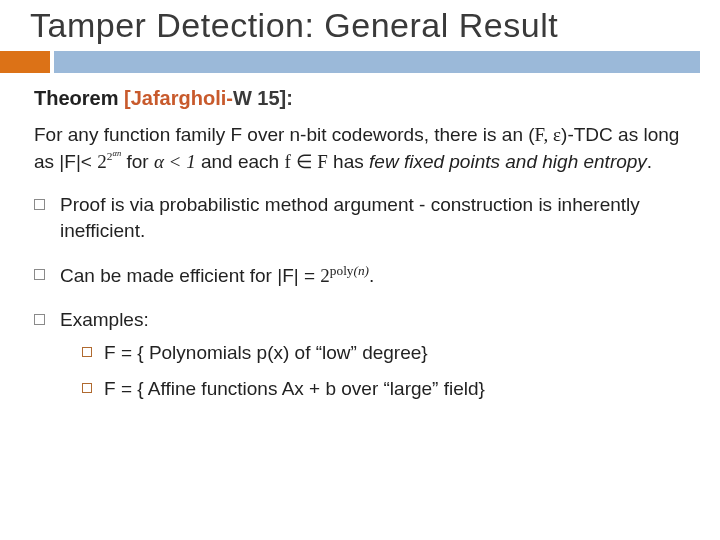  I want to click on t-base: 2, so click(102, 162).